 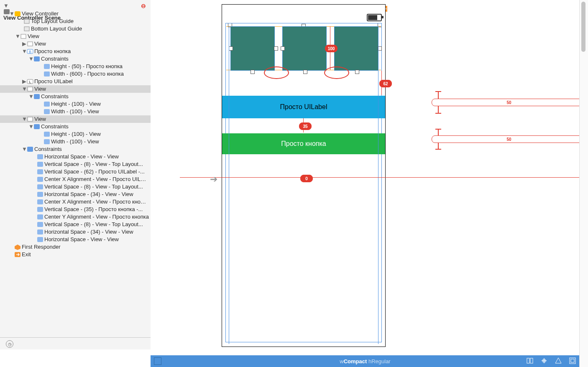 I want to click on size-class-bar: wCompact hRegular, so click(x=365, y=361).